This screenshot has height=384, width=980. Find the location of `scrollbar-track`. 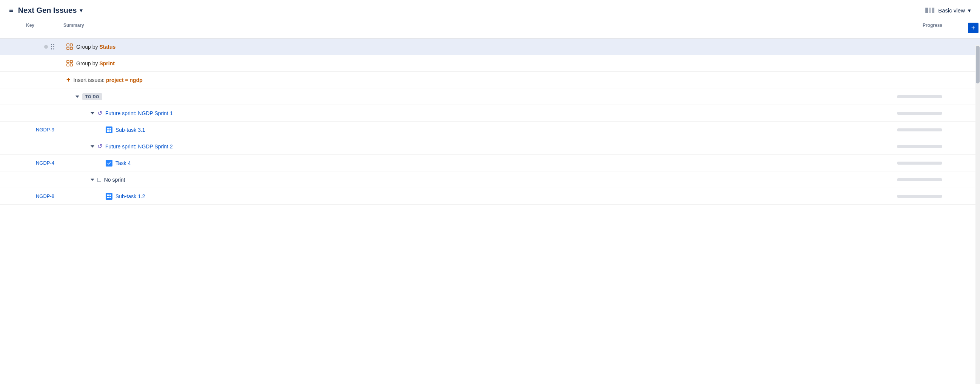

scrollbar-track is located at coordinates (978, 215).